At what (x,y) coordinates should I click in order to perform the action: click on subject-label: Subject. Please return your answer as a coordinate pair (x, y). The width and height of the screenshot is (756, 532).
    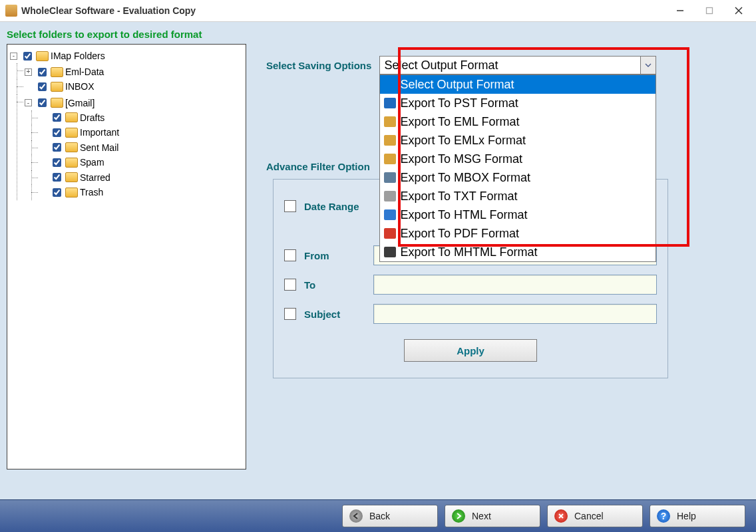
    Looking at the image, I should click on (335, 314).